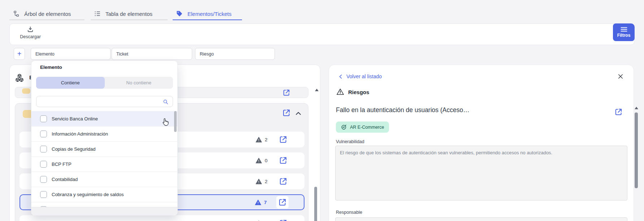 The image size is (644, 221). Describe the element at coordinates (481, 219) in the screenshot. I see `responsible-input` at that location.